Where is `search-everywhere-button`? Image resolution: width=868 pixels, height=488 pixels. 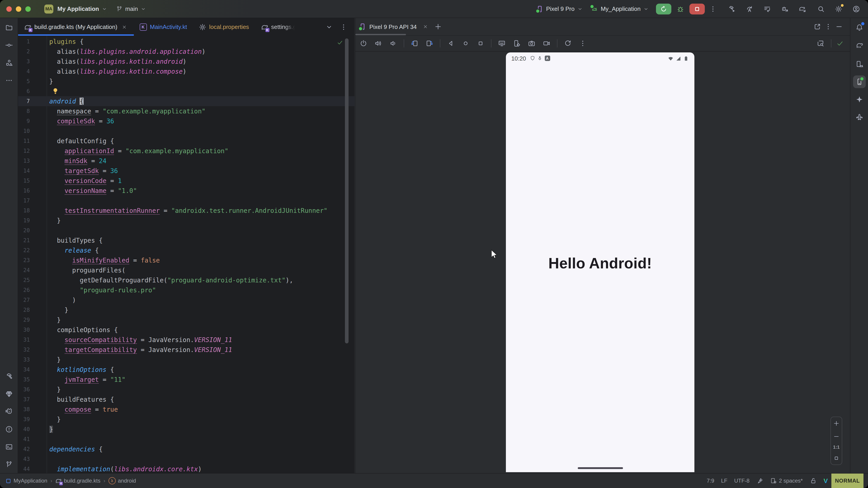 search-everywhere-button is located at coordinates (821, 9).